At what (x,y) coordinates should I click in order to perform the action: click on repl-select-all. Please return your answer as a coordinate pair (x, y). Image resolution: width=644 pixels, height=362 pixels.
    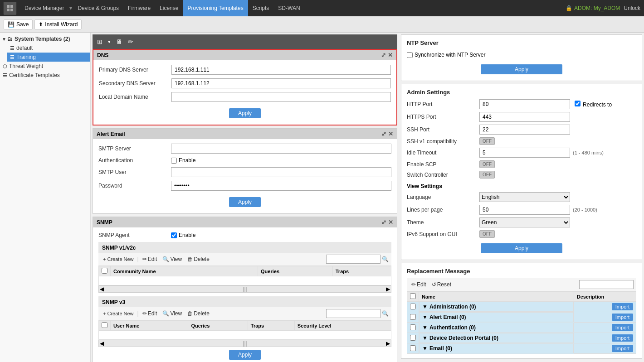
    Looking at the image, I should click on (413, 296).